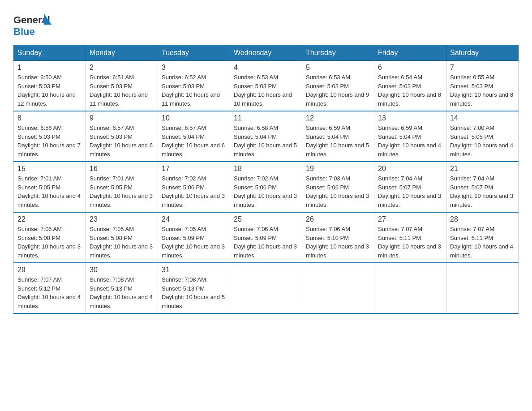 Image resolution: width=532 pixels, height=411 pixels. Describe the element at coordinates (194, 169) in the screenshot. I see `day-number: 17` at that location.